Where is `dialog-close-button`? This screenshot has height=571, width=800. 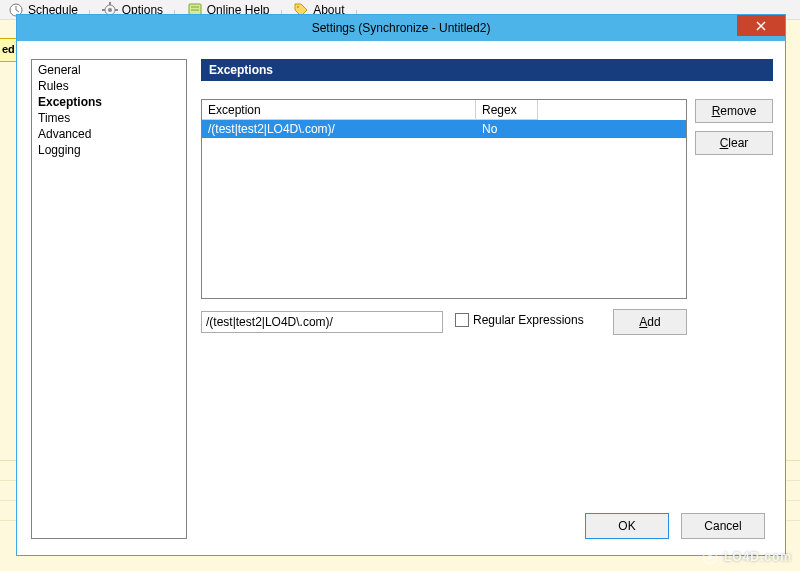
dialog-close-button is located at coordinates (761, 26).